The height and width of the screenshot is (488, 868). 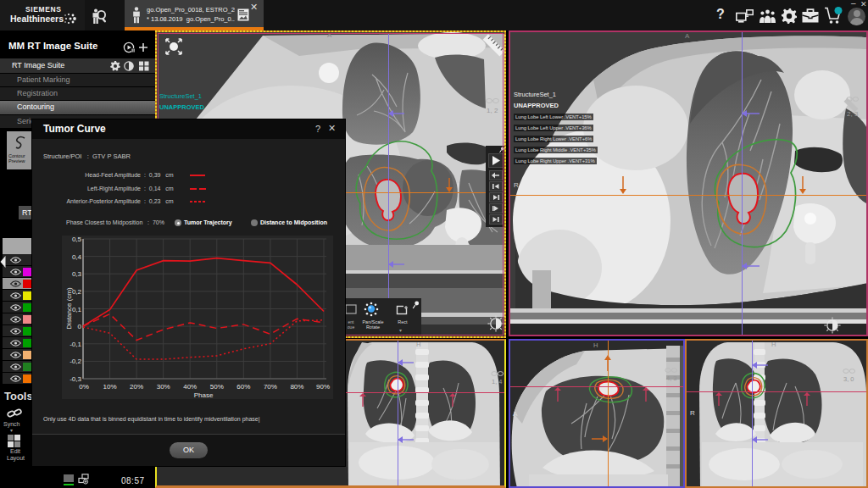 I want to click on svg-text: 0%, so click(x=84, y=386).